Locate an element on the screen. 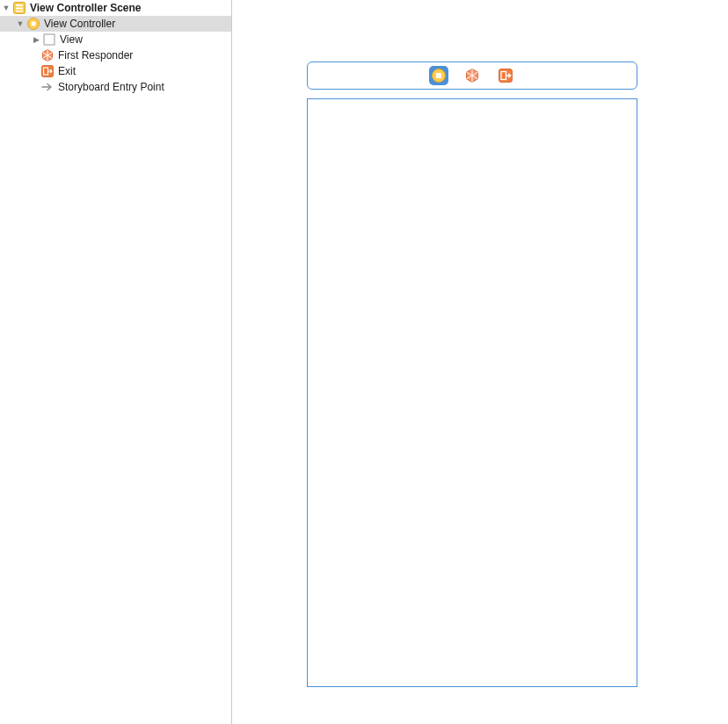  tree-row-view: ▶ View is located at coordinates (116, 40).